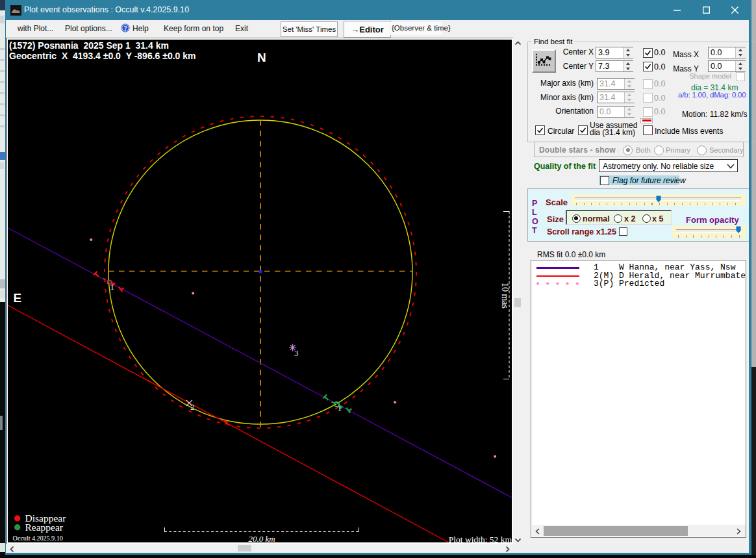 The image size is (756, 558). Describe the element at coordinates (261, 538) in the screenshot. I see `svg-text: 20.0 km` at that location.